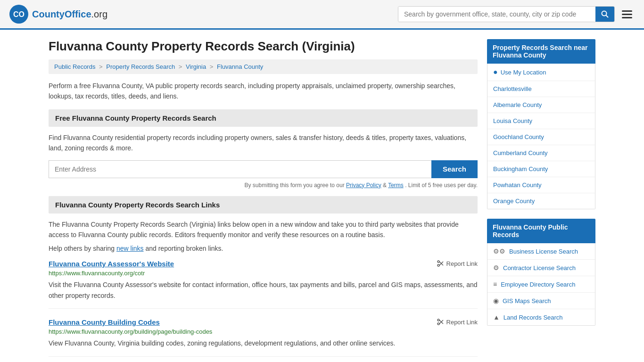 The height and width of the screenshot is (362, 644). I want to click on sidebar-nearby-items: ● Use My Location Charlottesville Albema…, so click(541, 137).